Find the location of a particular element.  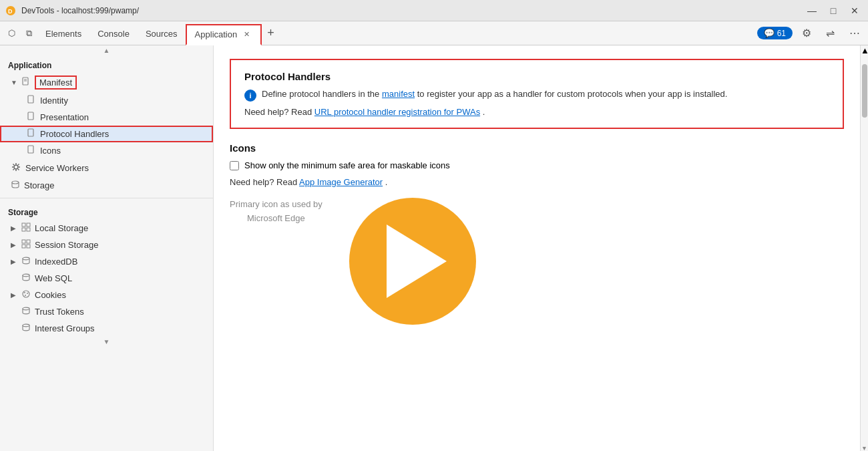

tab-application: Application ✕ is located at coordinates (224, 35).